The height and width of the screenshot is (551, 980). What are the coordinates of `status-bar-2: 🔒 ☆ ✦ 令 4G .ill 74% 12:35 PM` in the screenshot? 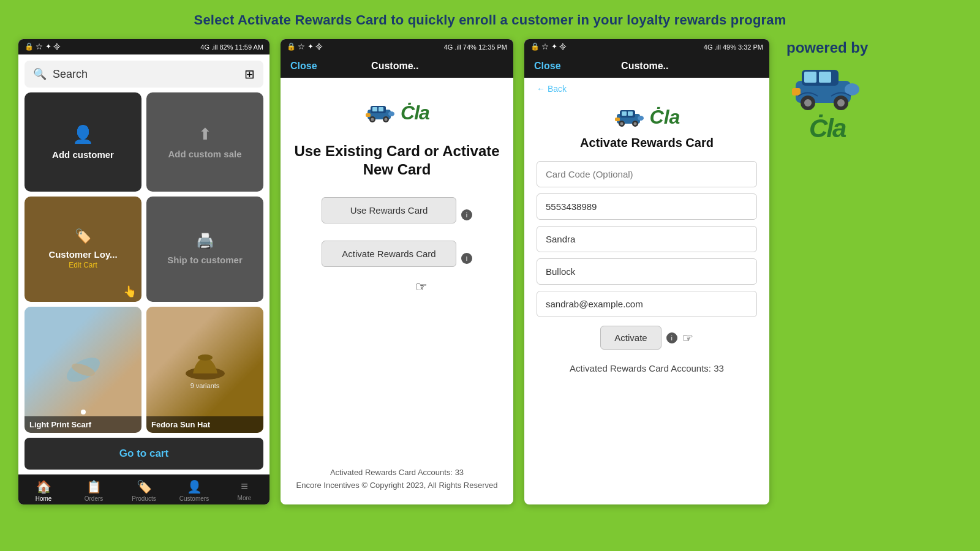 It's located at (397, 47).